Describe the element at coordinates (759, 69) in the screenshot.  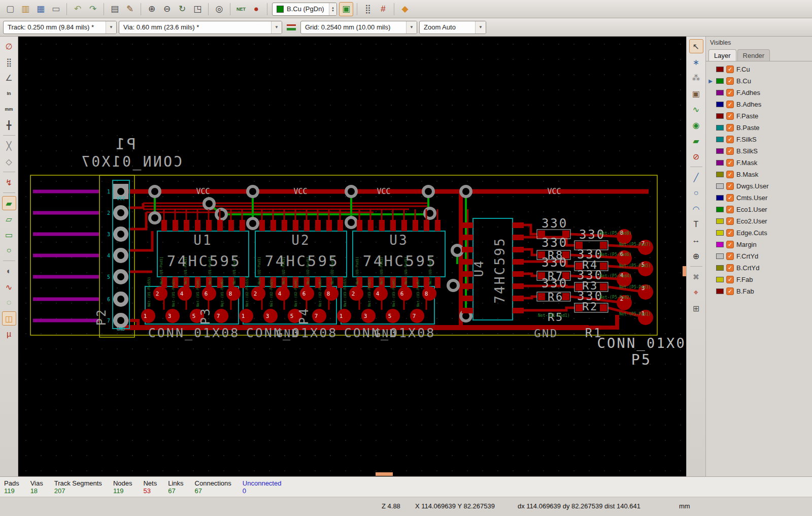
I see `layer-row-f-cu: ✓F.Cu` at that location.